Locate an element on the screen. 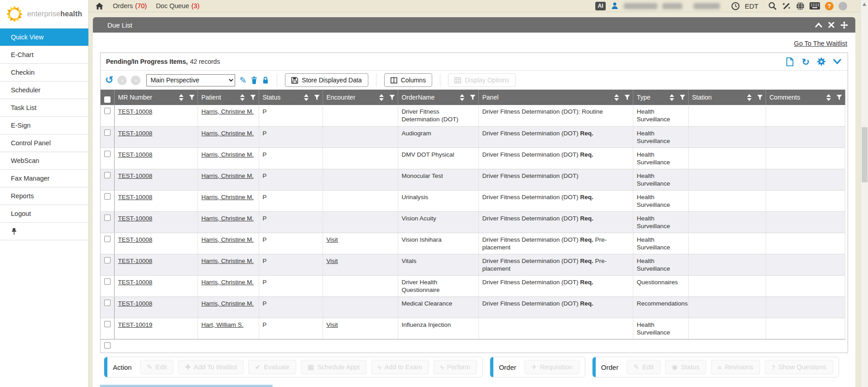 This screenshot has width=868, height=387. requisition-button: ✈Requisition is located at coordinates (552, 367).